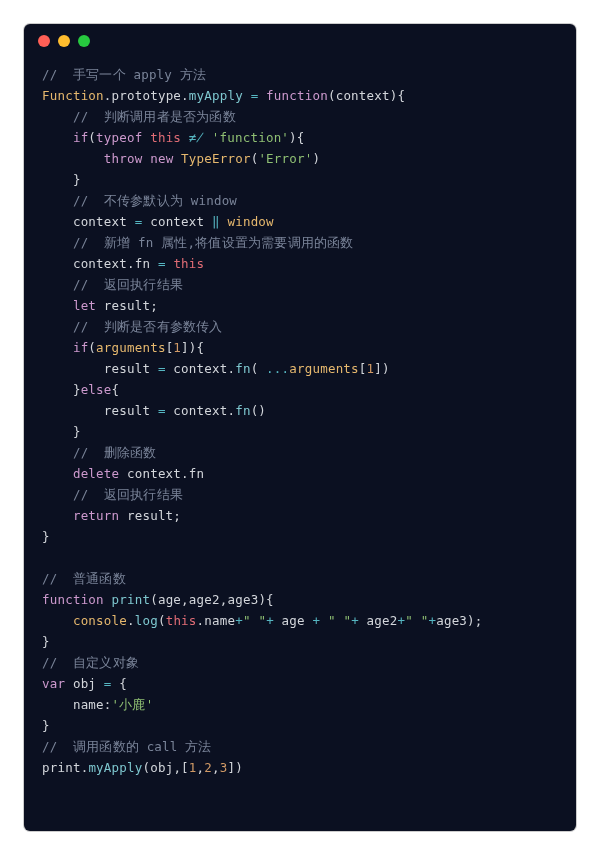 Image resolution: width=600 pixels, height=855 pixels. Describe the element at coordinates (88, 704) in the screenshot. I see `code-token-prop: name` at that location.